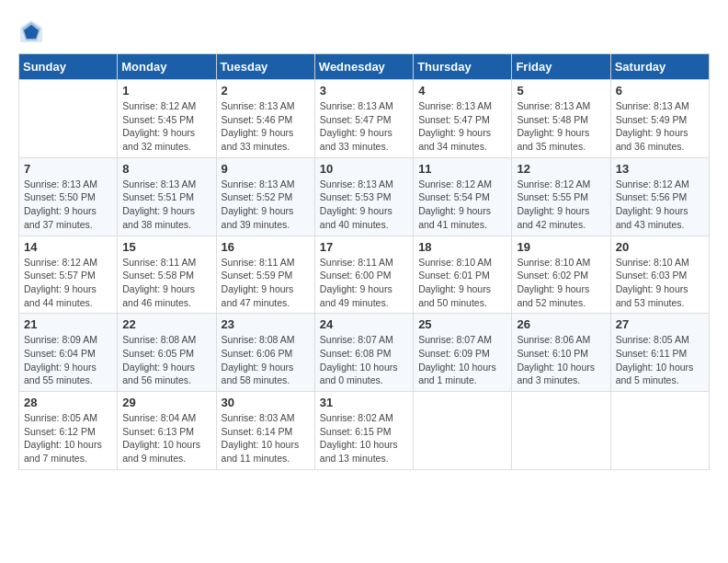 The width and height of the screenshot is (728, 563). What do you see at coordinates (561, 274) in the screenshot?
I see `day-cell: 19Sunrise: 8:10 AMSunset: 6:02 PMDayligh…` at bounding box center [561, 274].